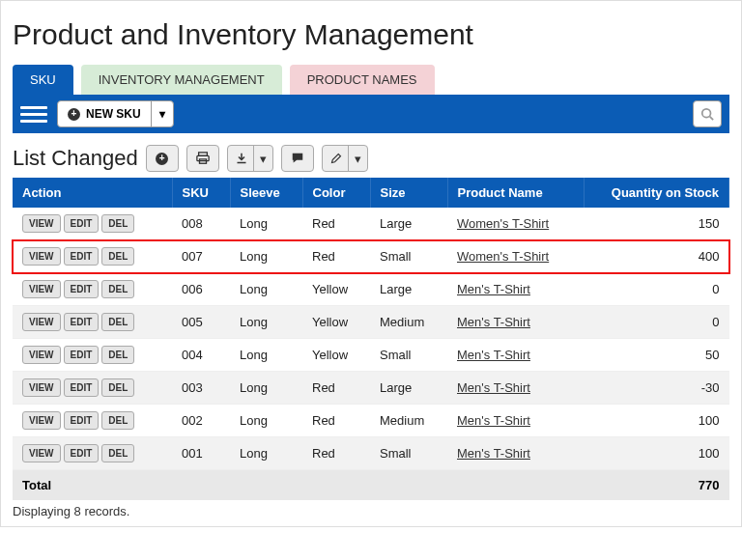 The height and width of the screenshot is (560, 742). Describe the element at coordinates (657, 224) in the screenshot. I see `cell-quantity: 150` at that location.